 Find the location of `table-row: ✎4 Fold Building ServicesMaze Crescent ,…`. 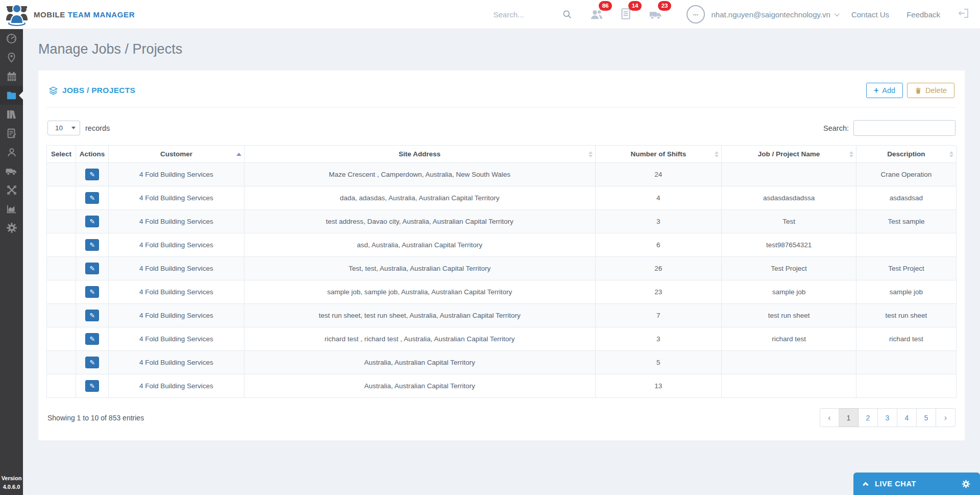

table-row: ✎4 Fold Building ServicesMaze Crescent ,… is located at coordinates (502, 175).